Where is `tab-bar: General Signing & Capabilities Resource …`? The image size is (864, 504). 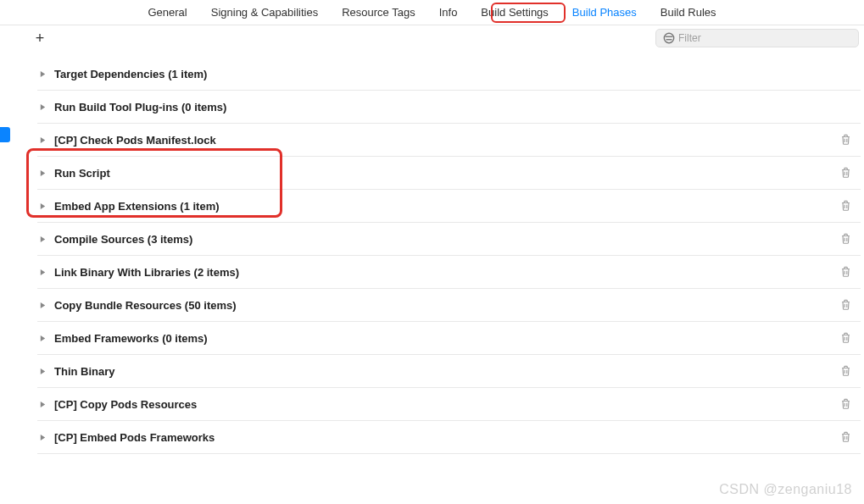 tab-bar: General Signing & Capabilities Resource … is located at coordinates (432, 13).